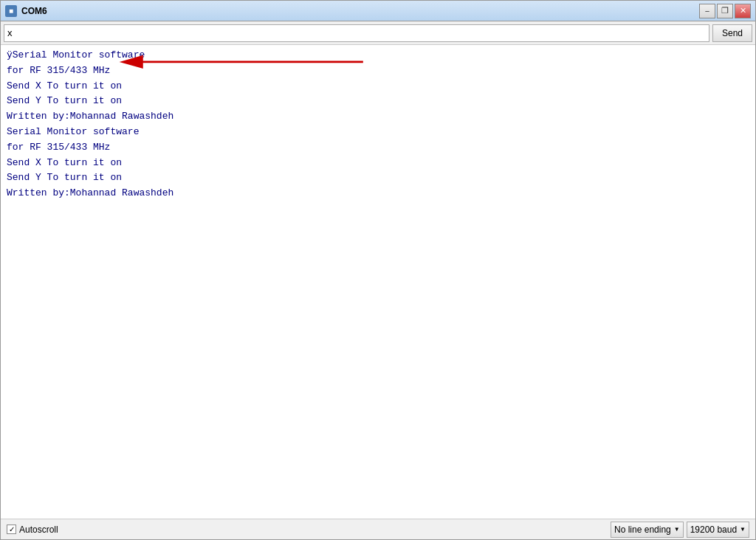 Image resolution: width=756 pixels, height=540 pixels. I want to click on window-title: COM6, so click(34, 11).